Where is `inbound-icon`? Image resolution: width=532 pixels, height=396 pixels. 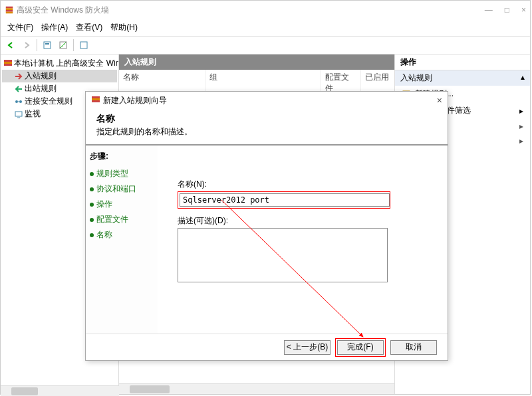
inbound-icon is located at coordinates (19, 76).